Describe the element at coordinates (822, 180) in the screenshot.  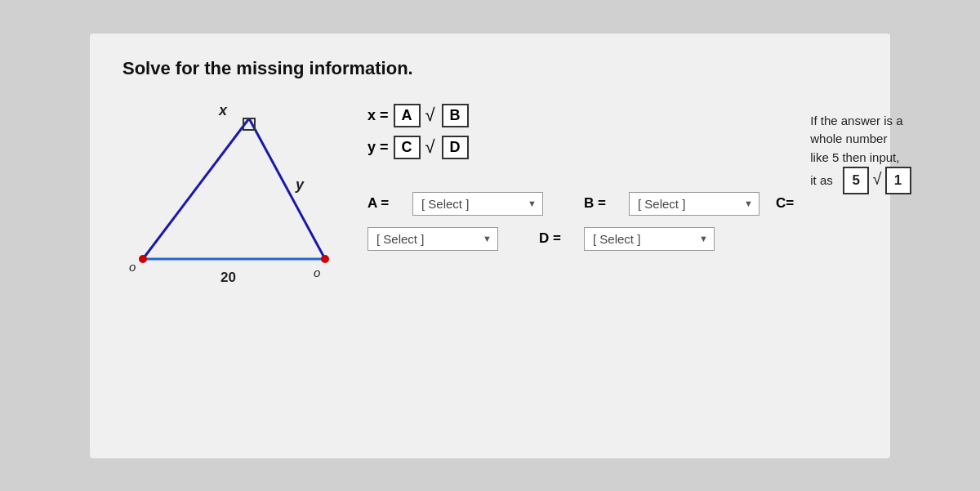
I see `info-line4: it as` at that location.